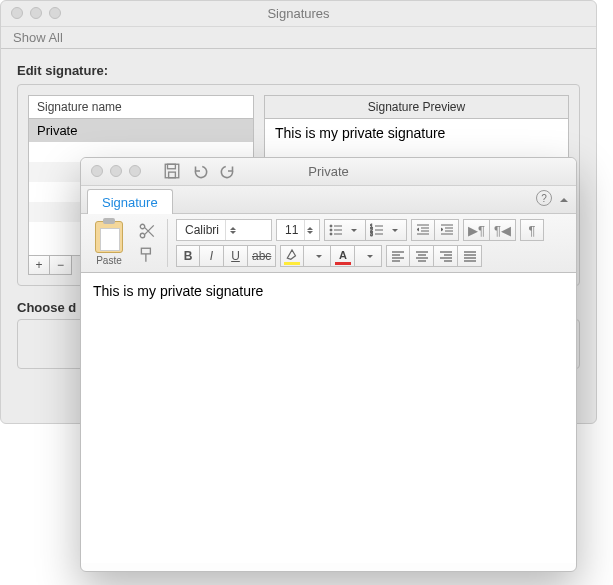 Image resolution: width=613 pixels, height=585 pixels. Describe the element at coordinates (292, 230) in the screenshot. I see `font-size-value: 11` at that location.